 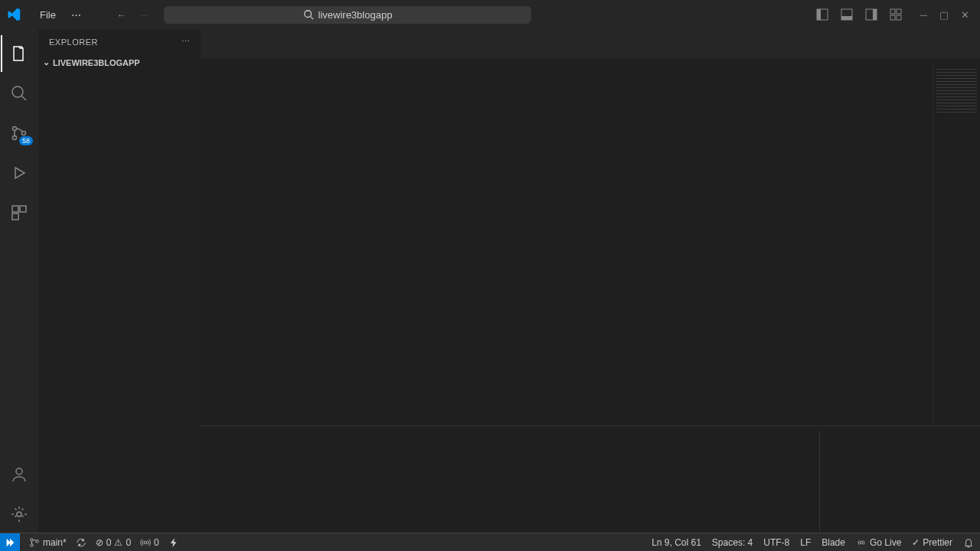 I want to click on layout-secondary-icon, so click(x=871, y=15).